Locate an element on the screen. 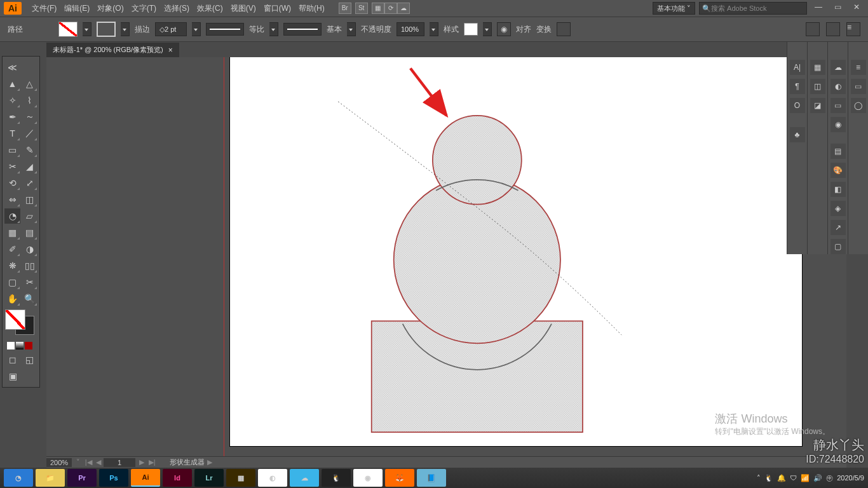 The height and width of the screenshot is (488, 868). screen-mode-icon: ▣ is located at coordinates (13, 376).